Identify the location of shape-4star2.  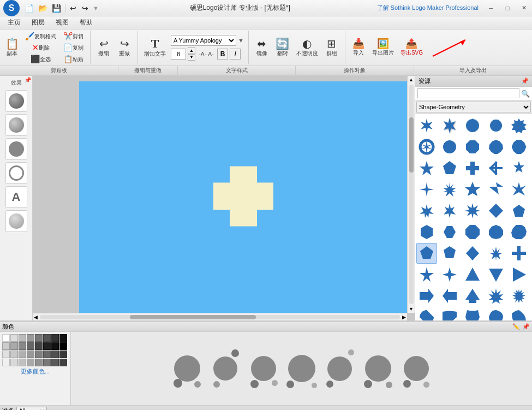
(450, 275).